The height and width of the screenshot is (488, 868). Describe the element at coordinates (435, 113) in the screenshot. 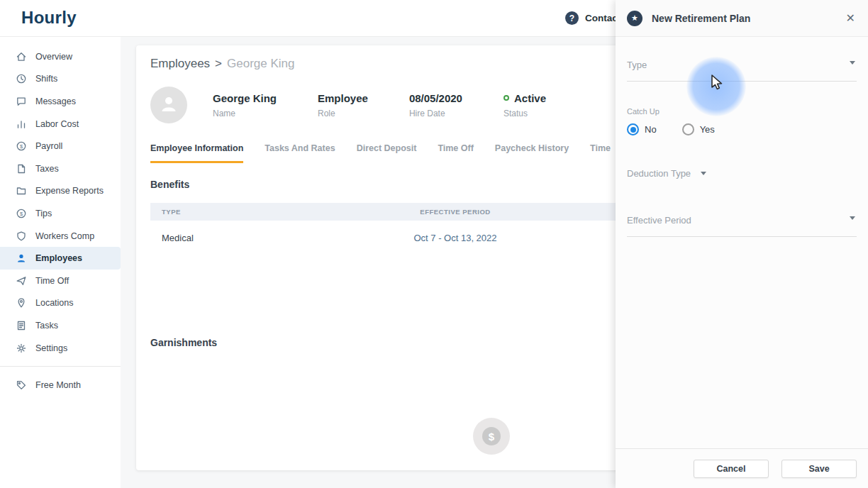

I see `employee-hire-date-label: Hire Date` at that location.